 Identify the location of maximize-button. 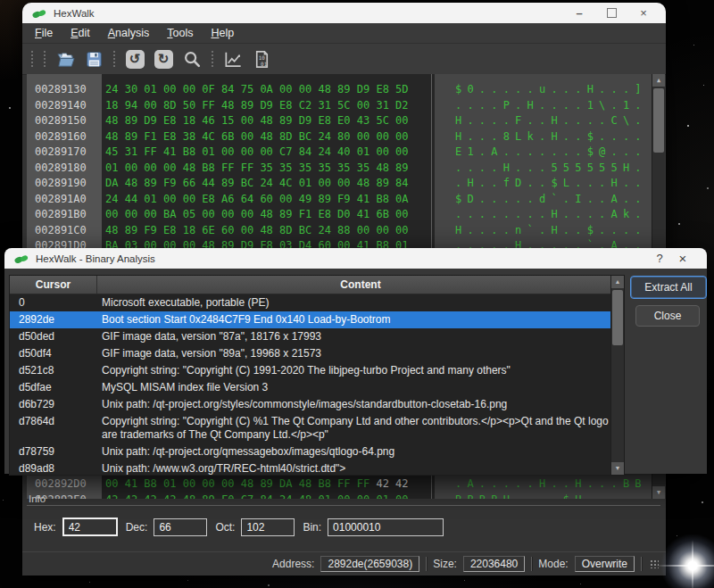
(611, 13).